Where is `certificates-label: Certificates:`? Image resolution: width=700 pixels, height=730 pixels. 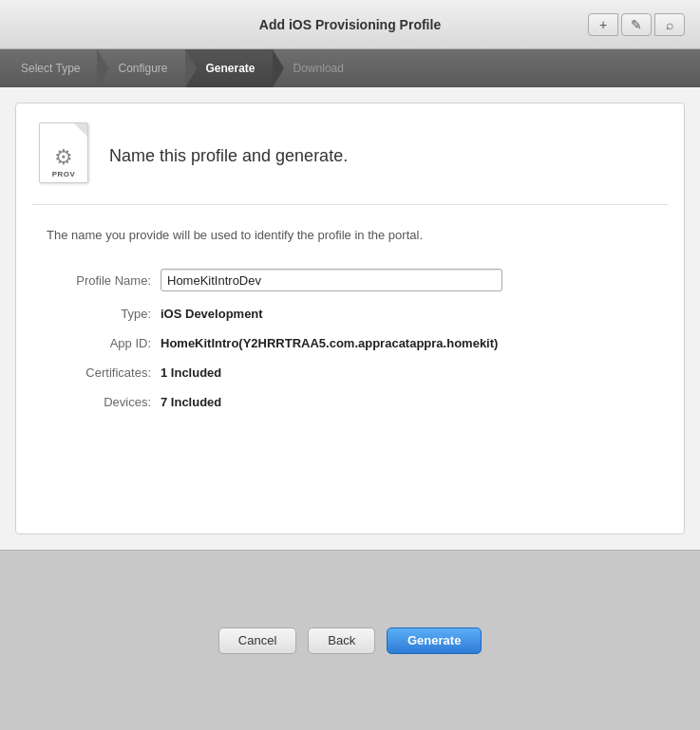 certificates-label: Certificates: is located at coordinates (104, 372).